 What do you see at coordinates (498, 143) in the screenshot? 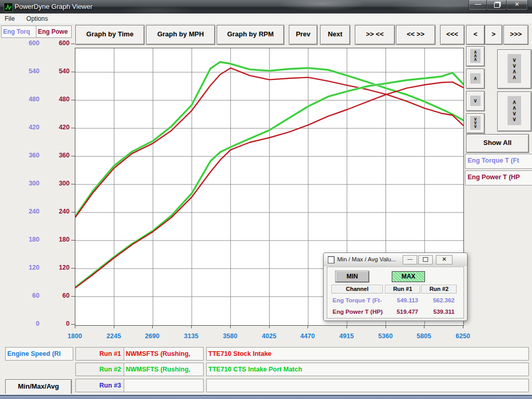
I see `show-all-button: Show All` at bounding box center [498, 143].